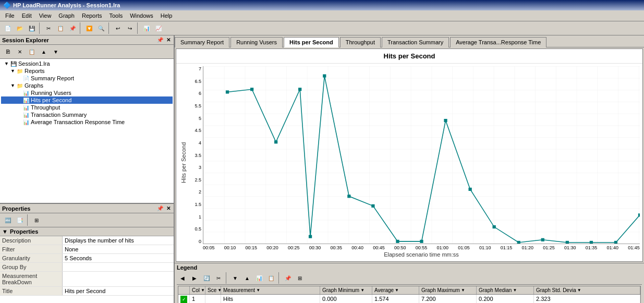  I want to click on x-tick-0105: 01:05, so click(464, 248).